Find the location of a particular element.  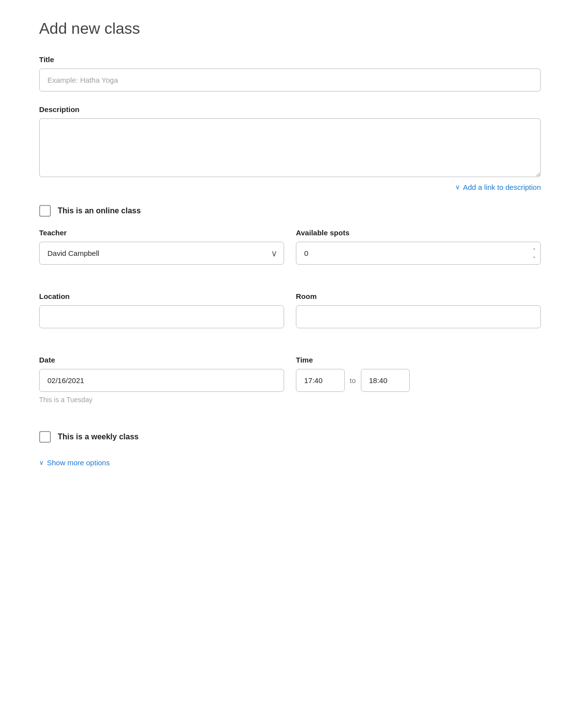

online-class-label: This is an online class is located at coordinates (99, 211).